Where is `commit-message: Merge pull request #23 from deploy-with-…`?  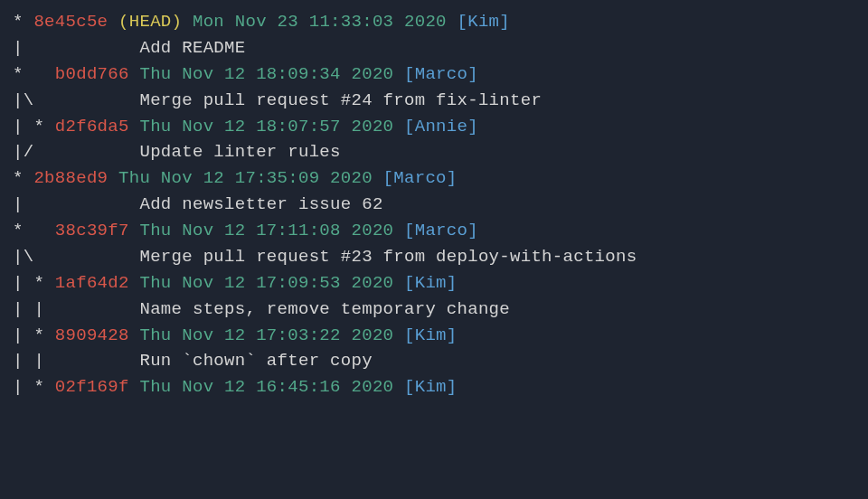
commit-message: Merge pull request #23 from deploy-with-… is located at coordinates (388, 257).